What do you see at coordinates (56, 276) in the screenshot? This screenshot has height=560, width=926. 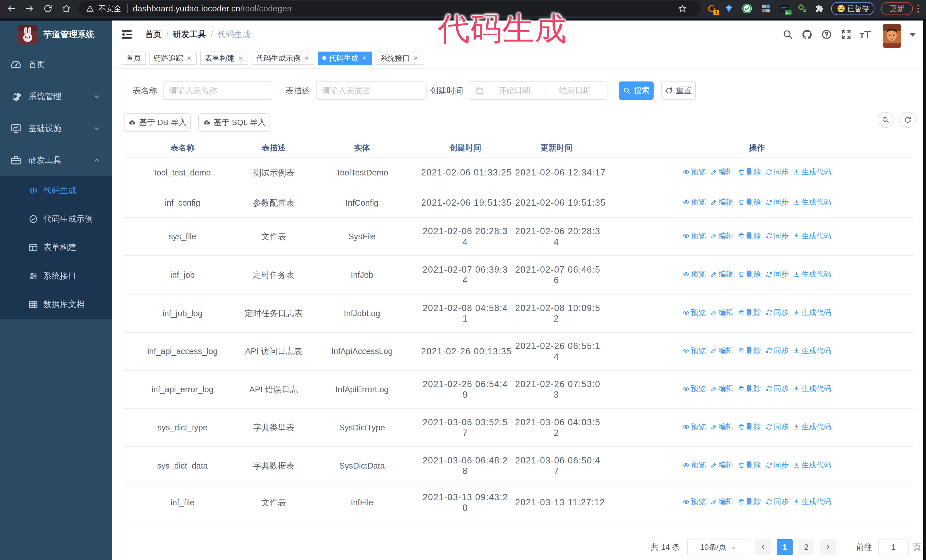 I see `sidebar-subitem-3: 系统接口` at bounding box center [56, 276].